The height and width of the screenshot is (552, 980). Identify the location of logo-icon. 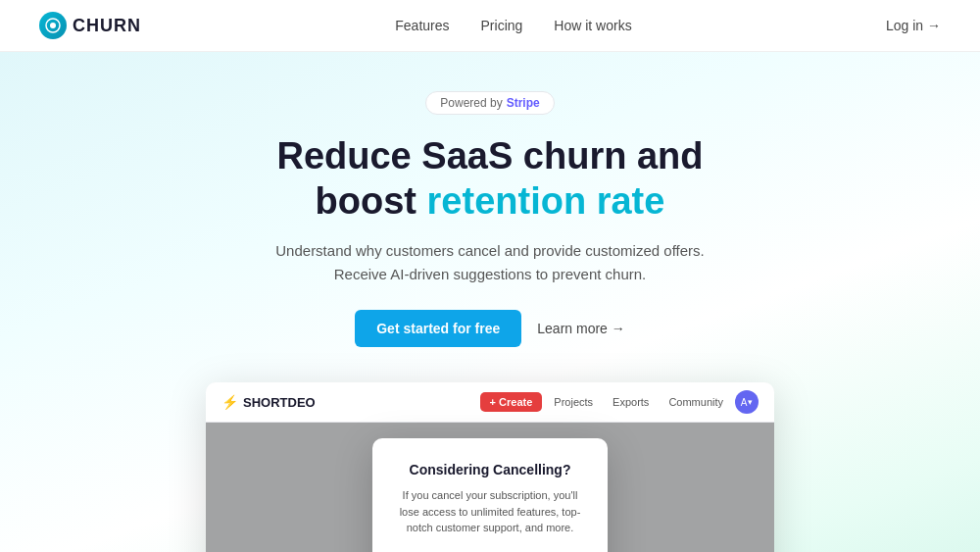
(53, 25).